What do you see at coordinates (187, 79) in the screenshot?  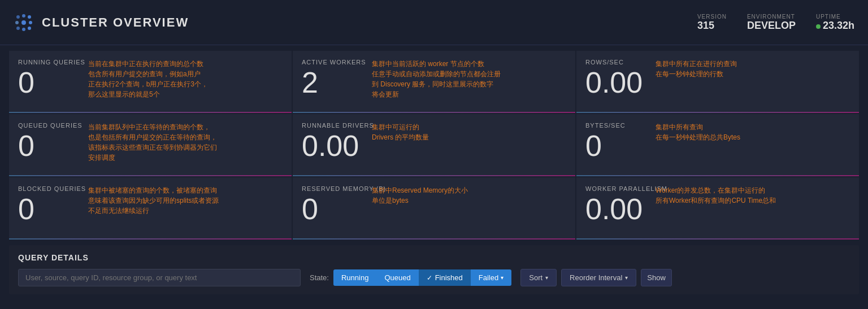 I see `stat-desc-running-queries: 当前在集群中正在执行的查询的总个数包含所有用户提交的查询，例如a用户正在执行2个…` at bounding box center [187, 79].